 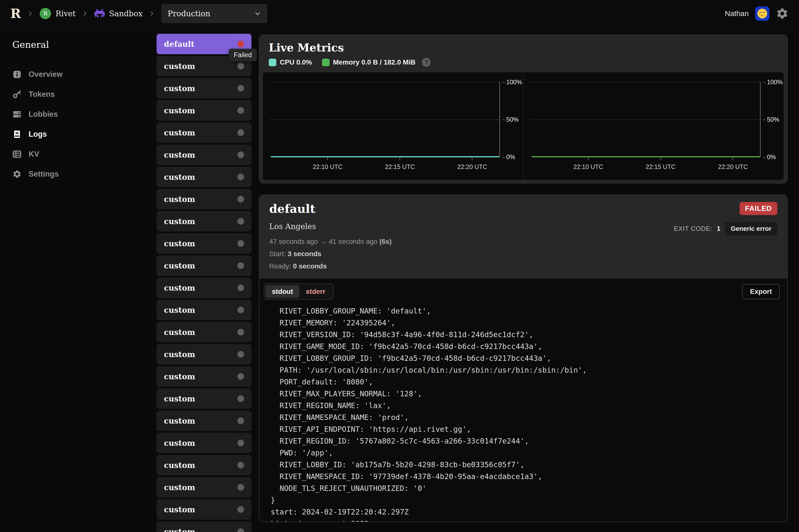 I want to click on lobby-timeline: 47 seconds ago → 41 seconds ago (6s), so click(x=331, y=242).